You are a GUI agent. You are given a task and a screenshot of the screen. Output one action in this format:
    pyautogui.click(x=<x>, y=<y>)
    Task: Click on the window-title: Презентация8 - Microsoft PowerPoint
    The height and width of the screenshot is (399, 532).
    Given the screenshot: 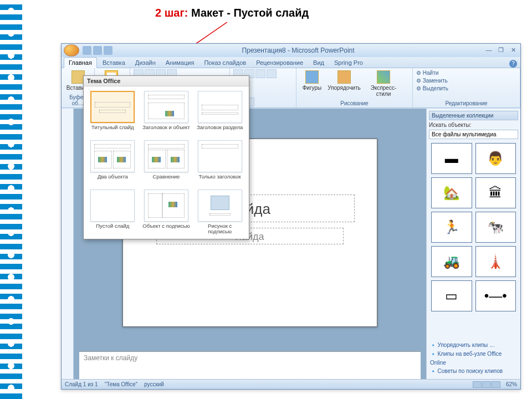 What is the action you would take?
    pyautogui.click(x=298, y=50)
    